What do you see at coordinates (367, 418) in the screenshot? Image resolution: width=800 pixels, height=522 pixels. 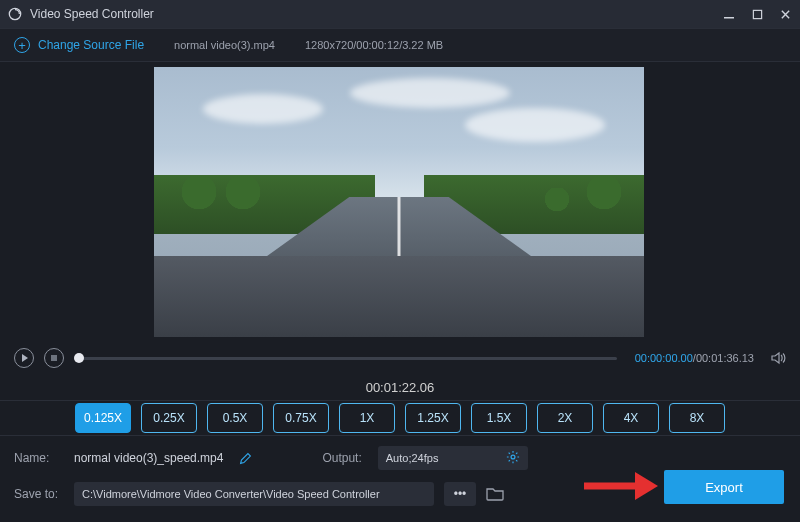 I see `speed-option-1x: 1X` at bounding box center [367, 418].